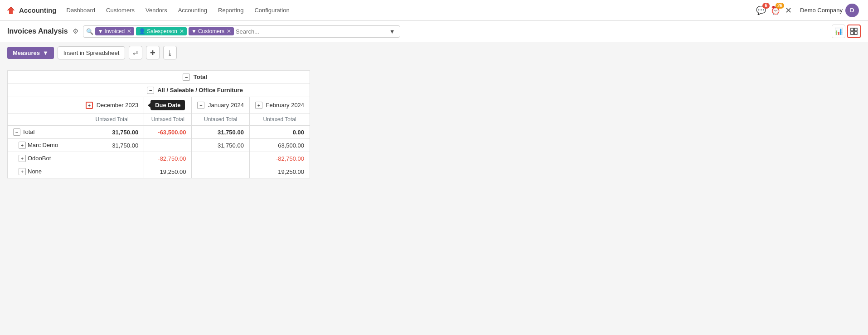  I want to click on search-icon: 🔍, so click(90, 32).